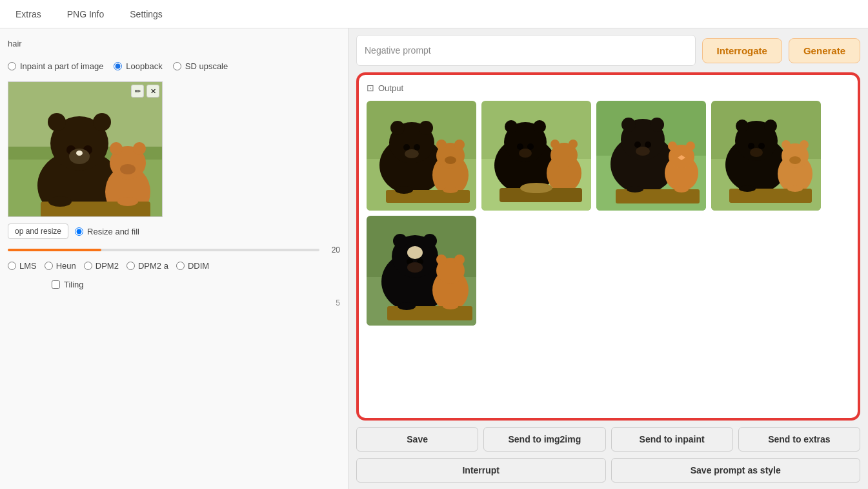 This screenshot has width=868, height=489. What do you see at coordinates (61, 266) in the screenshot?
I see `sampler-heun: Heun` at bounding box center [61, 266].